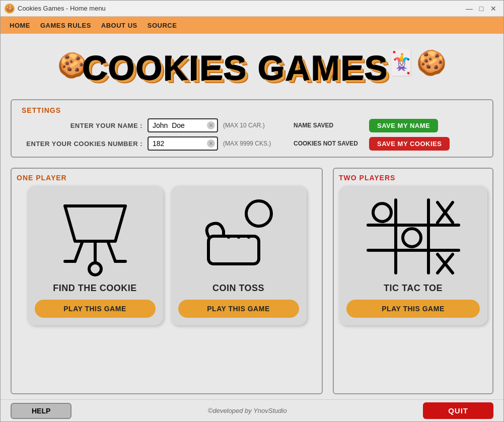 This screenshot has height=422, width=504. What do you see at coordinates (41, 411) in the screenshot?
I see `help-button: HELP` at bounding box center [41, 411].